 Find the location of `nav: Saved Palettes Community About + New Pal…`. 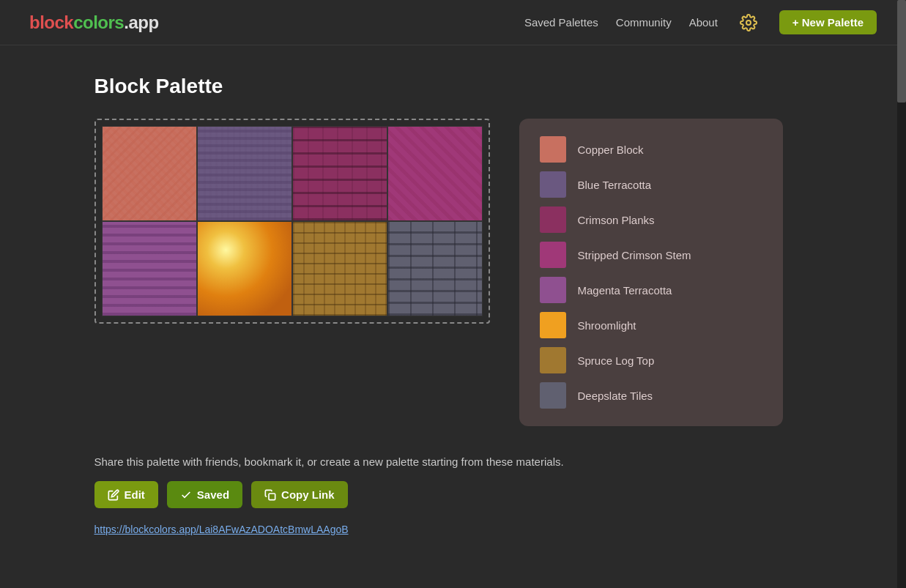

nav: Saved Palettes Community About + New Pal… is located at coordinates (700, 23).